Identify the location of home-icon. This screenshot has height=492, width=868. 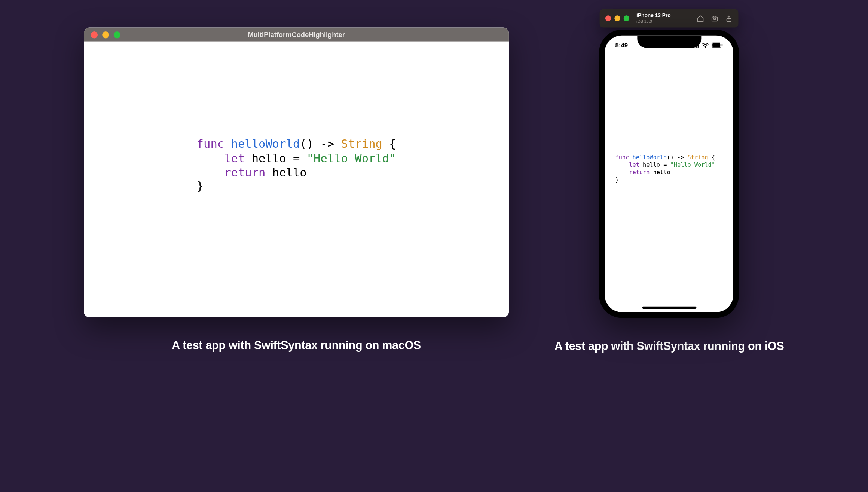
(701, 18).